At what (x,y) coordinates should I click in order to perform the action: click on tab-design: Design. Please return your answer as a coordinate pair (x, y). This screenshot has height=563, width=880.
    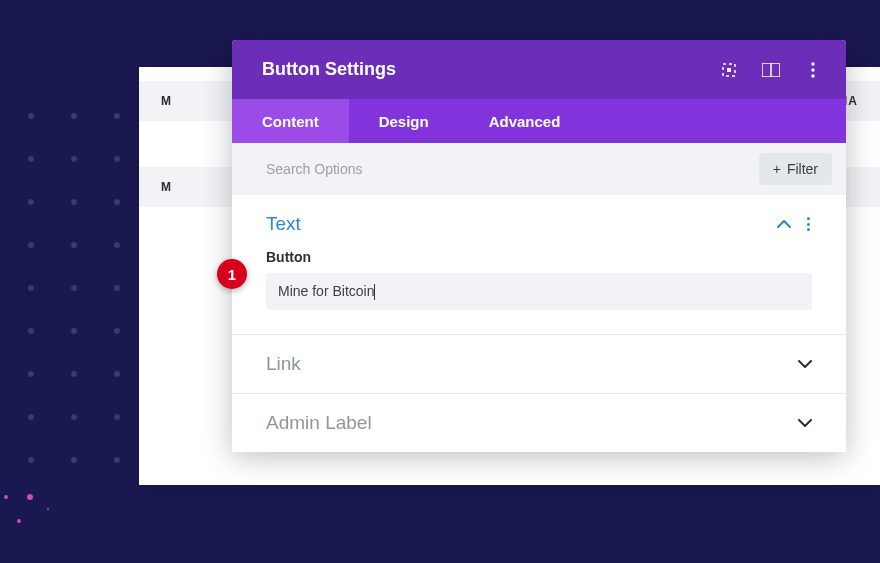
    Looking at the image, I should click on (404, 121).